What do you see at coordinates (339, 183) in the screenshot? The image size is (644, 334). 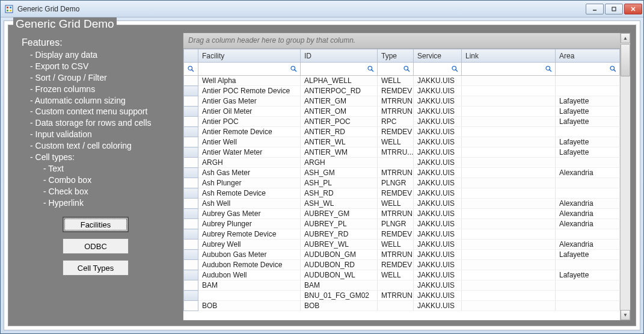 I see `cell-id: ASH_PL` at bounding box center [339, 183].